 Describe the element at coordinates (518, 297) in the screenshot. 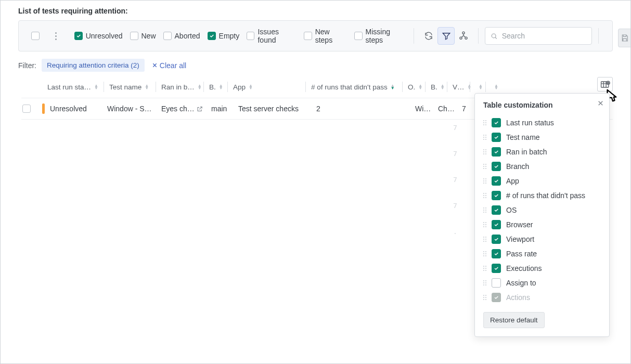

I see `column-name: Actions` at that location.